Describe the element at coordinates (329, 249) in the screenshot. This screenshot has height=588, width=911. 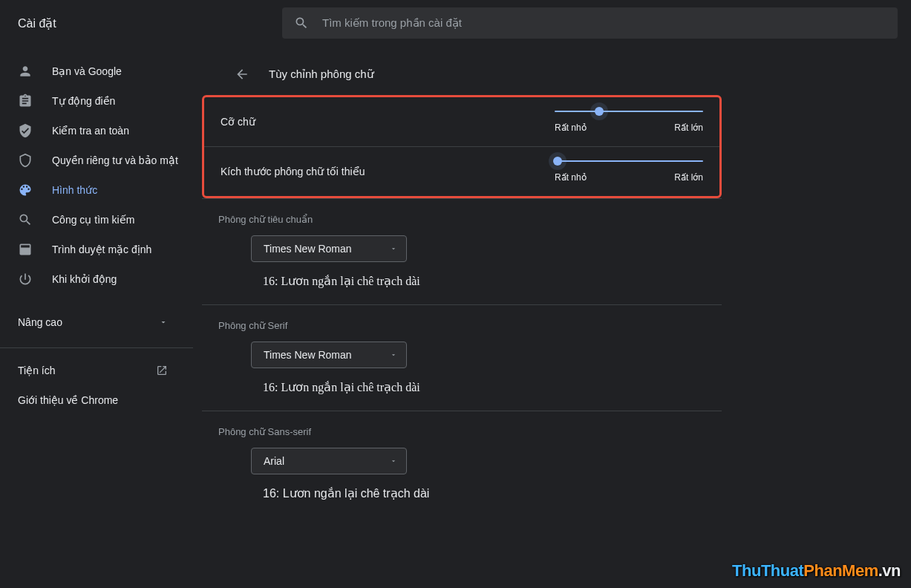
I see `standard-font-dropdown: Times New Roman` at that location.